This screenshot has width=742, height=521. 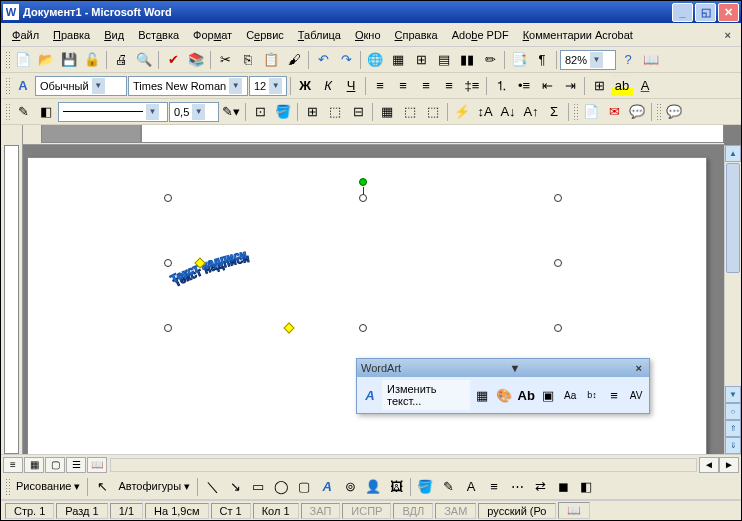 What do you see at coordinates (92, 60) in the screenshot?
I see `permission-button: 🔓` at bounding box center [92, 60].